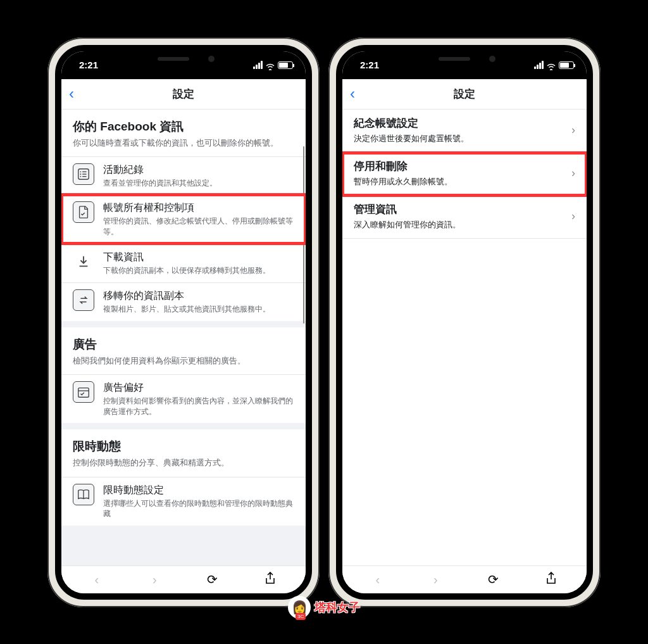 The height and width of the screenshot is (644, 648). I want to click on watermark-text: 塔科女子, so click(337, 607).